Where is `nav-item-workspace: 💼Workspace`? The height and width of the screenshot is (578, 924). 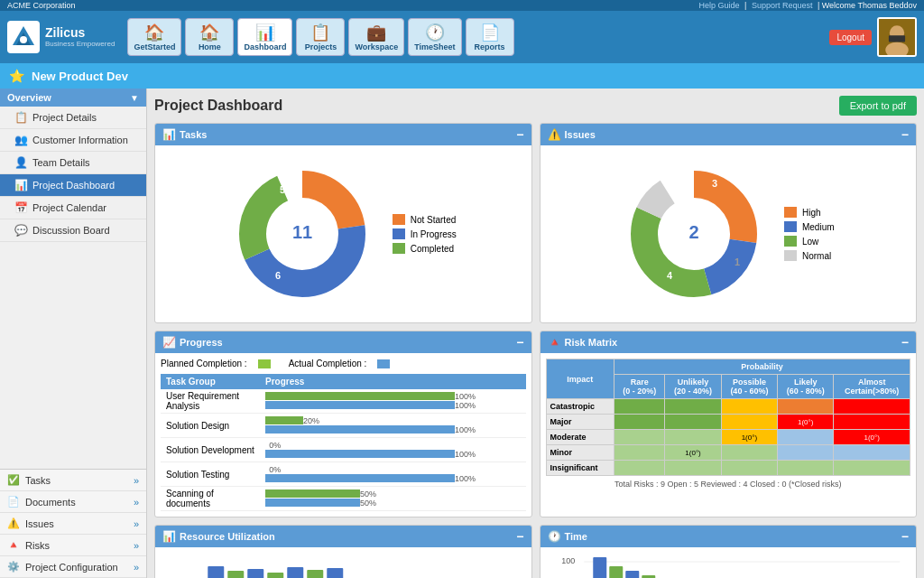 nav-item-workspace: 💼Workspace is located at coordinates (376, 37).